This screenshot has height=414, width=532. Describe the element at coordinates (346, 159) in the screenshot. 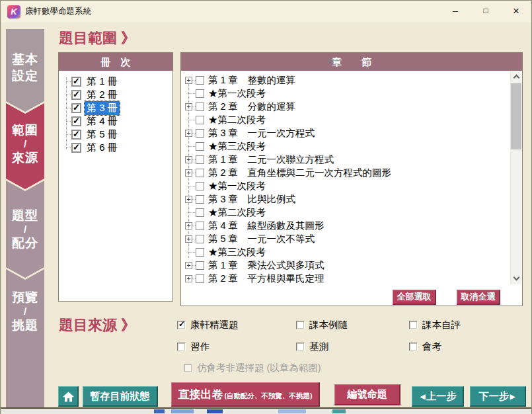

I see `chapter-item: 第 1 章 二元一次聯立方程式` at that location.